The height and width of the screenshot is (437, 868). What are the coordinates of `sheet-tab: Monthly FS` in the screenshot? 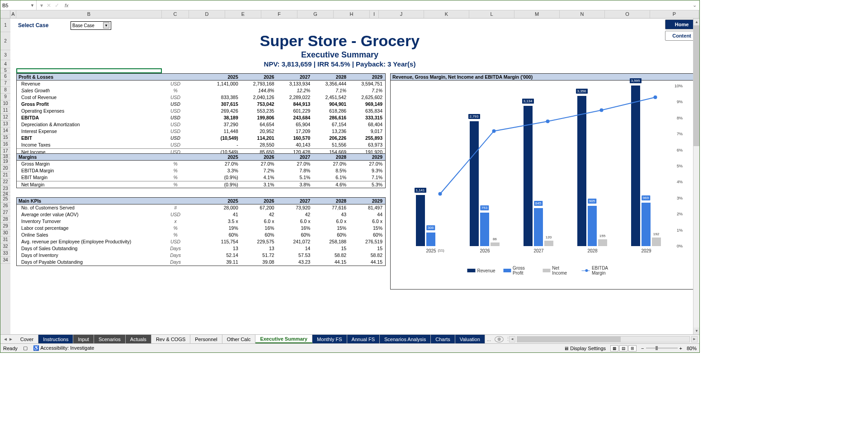 It's located at (330, 339).